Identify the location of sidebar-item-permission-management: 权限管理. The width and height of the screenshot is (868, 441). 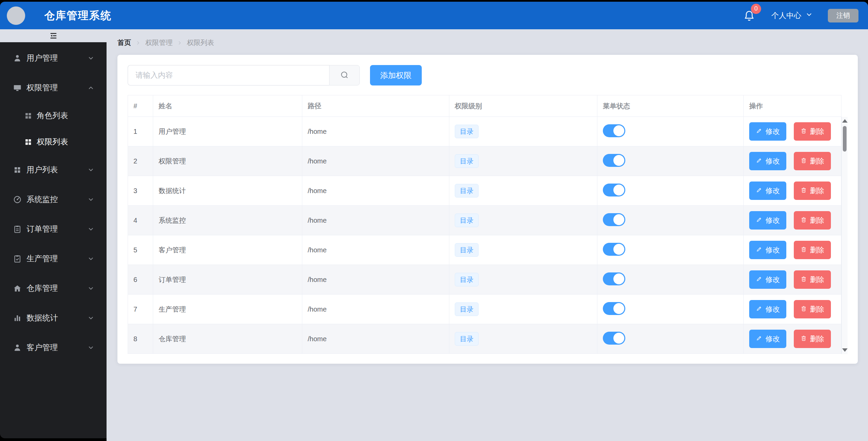
(53, 88).